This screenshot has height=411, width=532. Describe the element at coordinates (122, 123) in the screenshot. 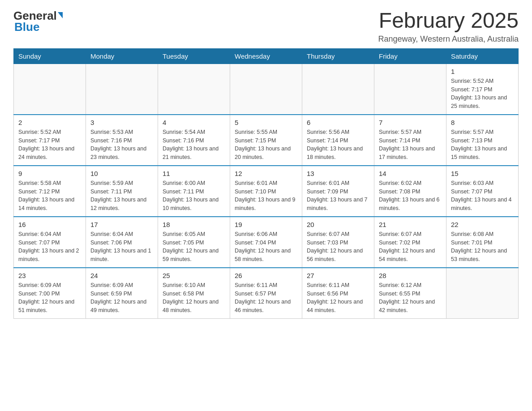

I see `day-number: 3` at that location.